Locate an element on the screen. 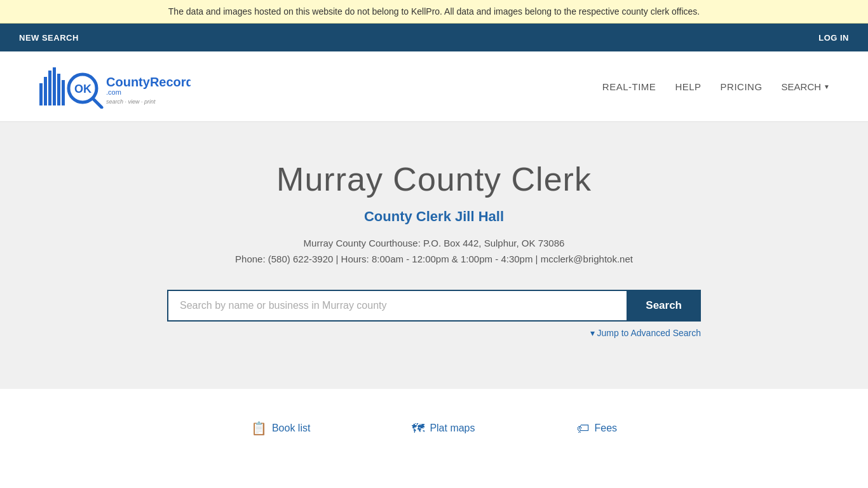 This screenshot has height=488, width=868. book-list-label: Book list is located at coordinates (291, 428).